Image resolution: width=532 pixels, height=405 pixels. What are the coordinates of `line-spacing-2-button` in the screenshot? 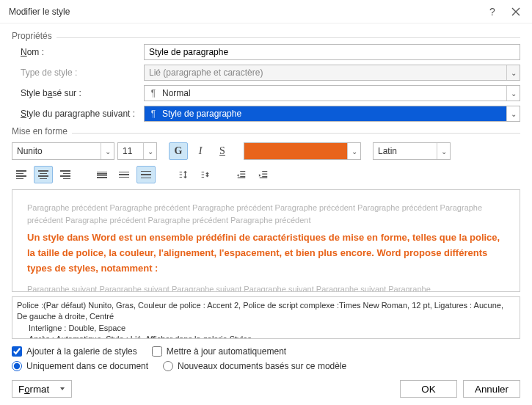 It's located at (146, 175).